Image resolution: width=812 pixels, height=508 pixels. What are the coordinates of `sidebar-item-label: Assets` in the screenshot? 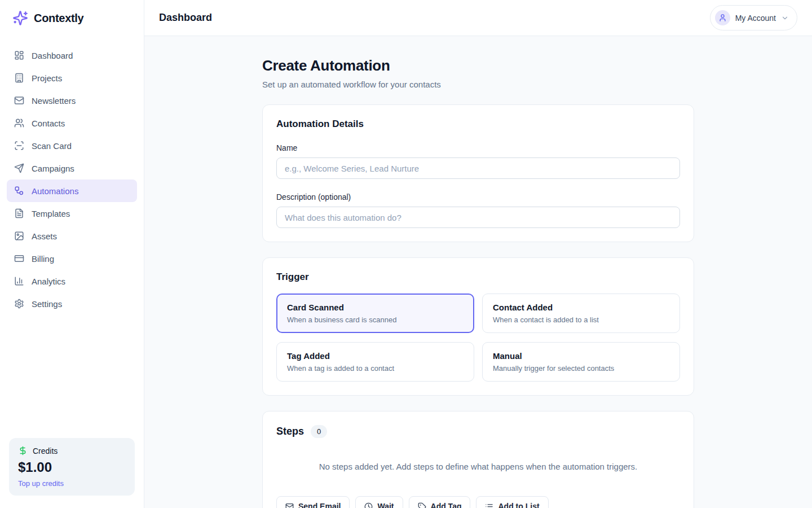 It's located at (44, 236).